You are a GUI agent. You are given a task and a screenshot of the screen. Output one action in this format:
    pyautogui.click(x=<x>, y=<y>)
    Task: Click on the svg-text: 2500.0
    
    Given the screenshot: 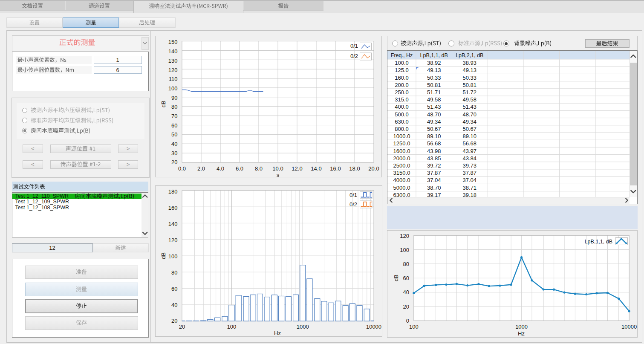 What is the action you would take?
    pyautogui.click(x=401, y=165)
    